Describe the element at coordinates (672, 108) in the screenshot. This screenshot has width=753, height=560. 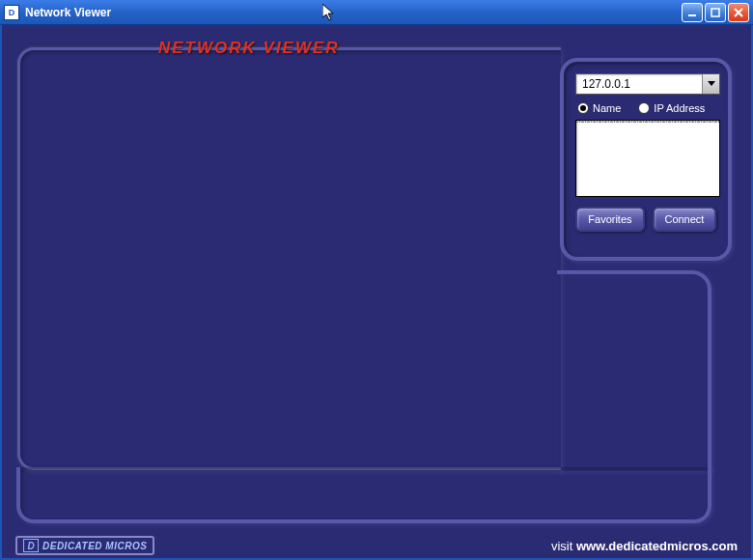
I see `radio-ip-address: IP Address` at that location.